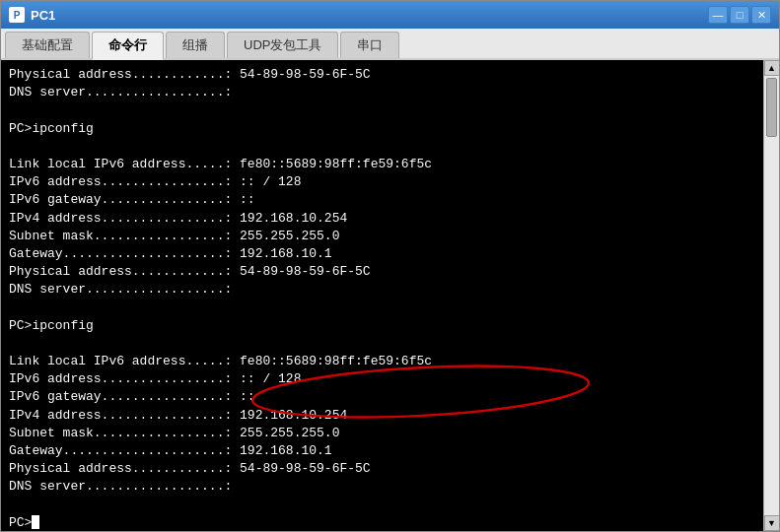 The height and width of the screenshot is (532, 780). I want to click on tab-udp-tool: UDP发包工具, so click(282, 45).